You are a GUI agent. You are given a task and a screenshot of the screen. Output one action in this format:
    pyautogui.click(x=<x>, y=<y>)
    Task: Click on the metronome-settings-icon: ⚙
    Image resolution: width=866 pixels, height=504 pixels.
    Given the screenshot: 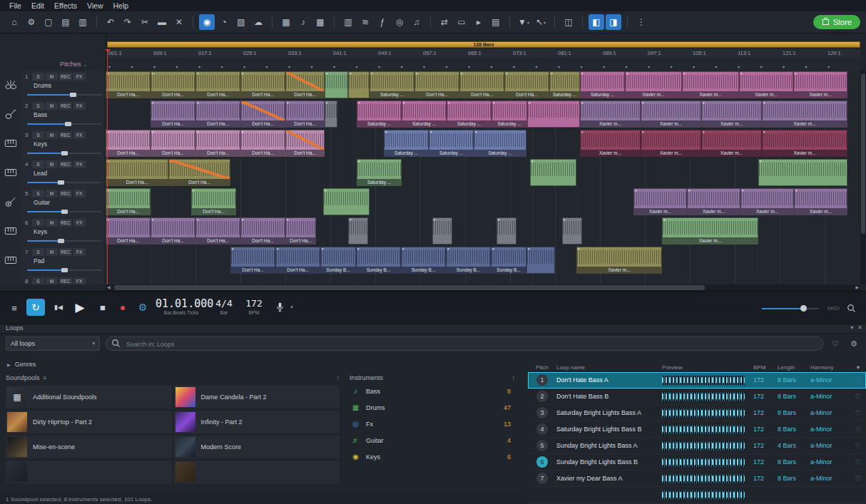 What is the action you would take?
    pyautogui.click(x=143, y=307)
    